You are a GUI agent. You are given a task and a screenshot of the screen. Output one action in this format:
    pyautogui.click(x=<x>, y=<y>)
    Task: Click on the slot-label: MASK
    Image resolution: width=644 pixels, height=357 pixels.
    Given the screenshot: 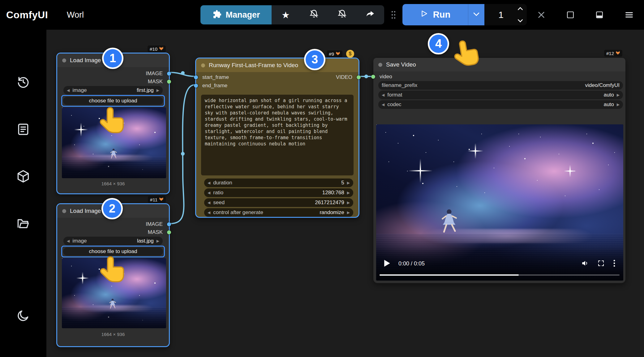 What is the action you would take?
    pyautogui.click(x=155, y=82)
    